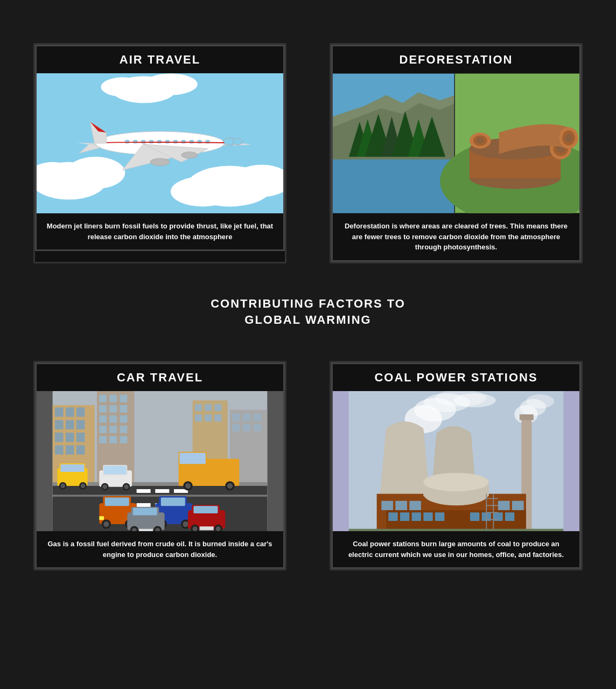  Describe the element at coordinates (456, 153) in the screenshot. I see `deforestation-card: DEFORESTATION` at that location.